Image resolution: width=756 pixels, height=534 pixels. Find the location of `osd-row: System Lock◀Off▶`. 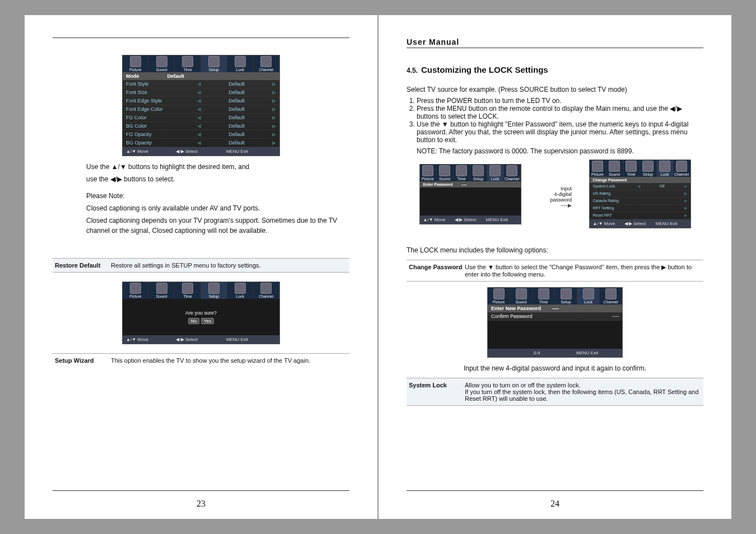

osd-row: System Lock◀Off▶ is located at coordinates (640, 187).